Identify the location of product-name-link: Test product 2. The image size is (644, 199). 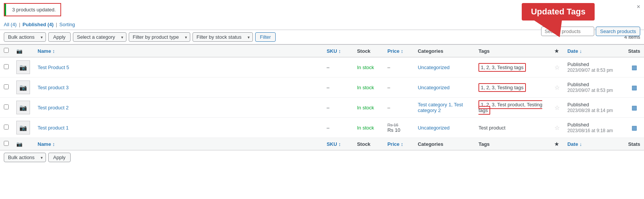
(53, 108).